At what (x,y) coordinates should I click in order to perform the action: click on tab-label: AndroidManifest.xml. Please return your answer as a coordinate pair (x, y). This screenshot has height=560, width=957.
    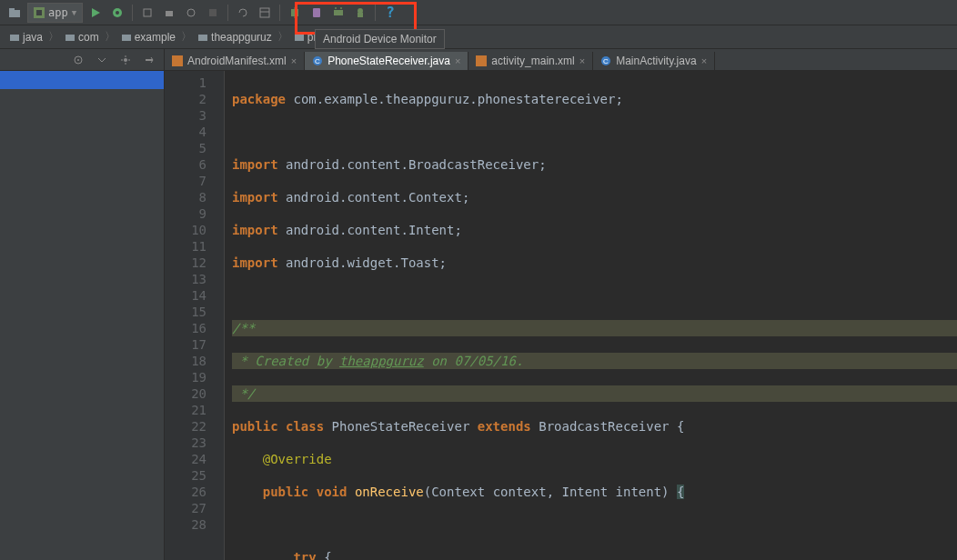
    Looking at the image, I should click on (237, 61).